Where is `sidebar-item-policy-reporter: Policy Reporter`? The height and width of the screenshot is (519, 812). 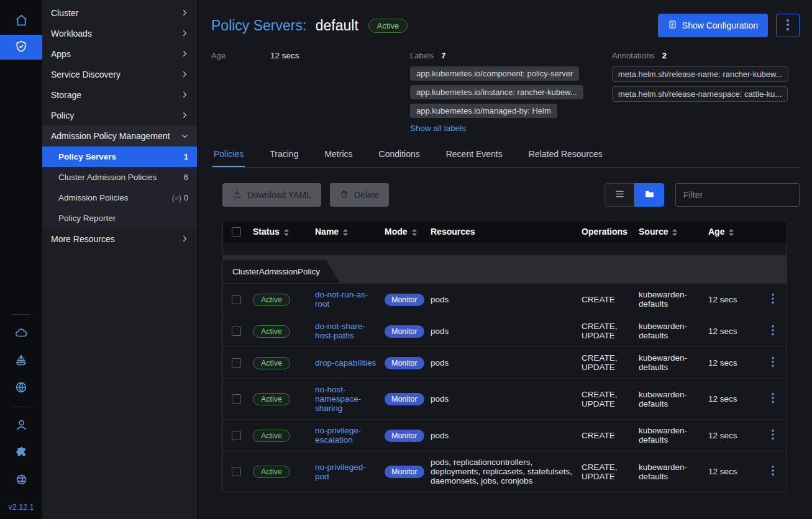
sidebar-item-policy-reporter: Policy Reporter is located at coordinates (119, 219).